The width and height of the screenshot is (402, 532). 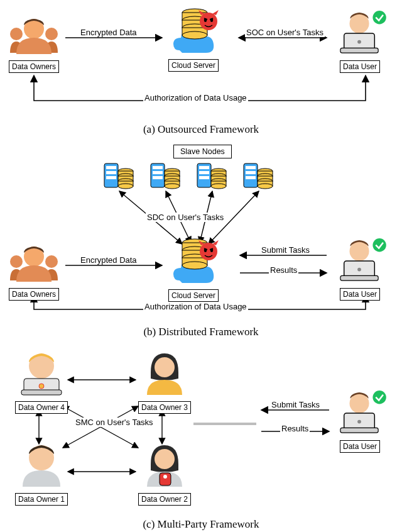 What do you see at coordinates (165, 382) in the screenshot?
I see `data-owner-3-entity: Data Owner 3` at bounding box center [165, 382].